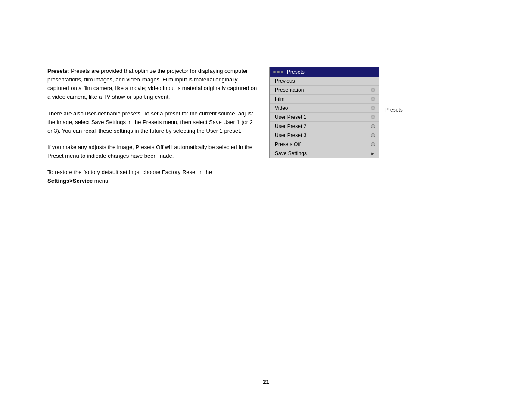  I want to click on menu-item-presets-off-label: Presets Off, so click(288, 144).